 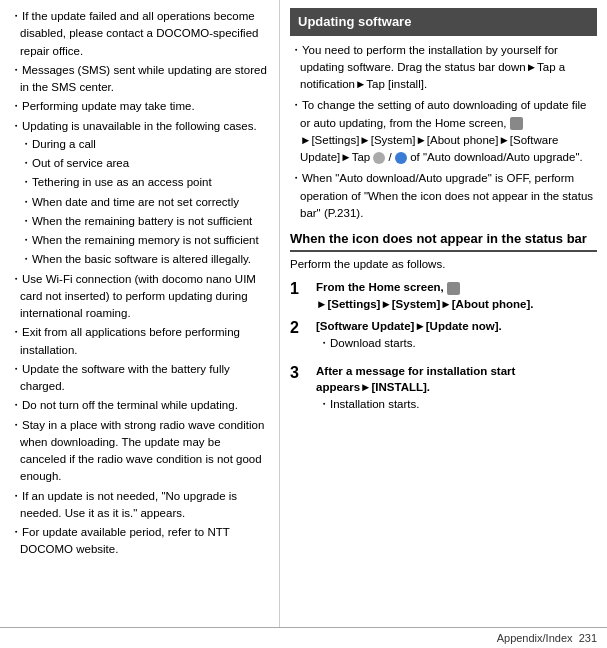 What do you see at coordinates (379, 158) in the screenshot?
I see `toggle-off-icon` at bounding box center [379, 158].